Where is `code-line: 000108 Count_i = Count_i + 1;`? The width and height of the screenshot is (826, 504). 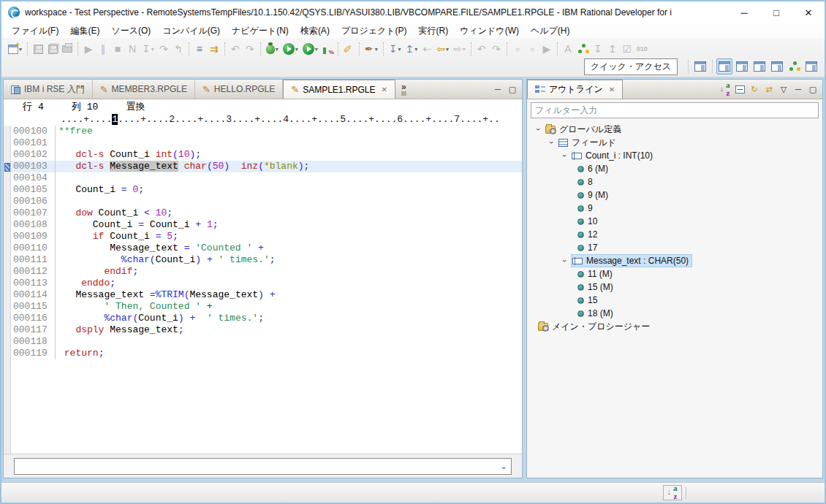
code-line: 000108 Count_i = Count_i + 1; is located at coordinates (266, 225).